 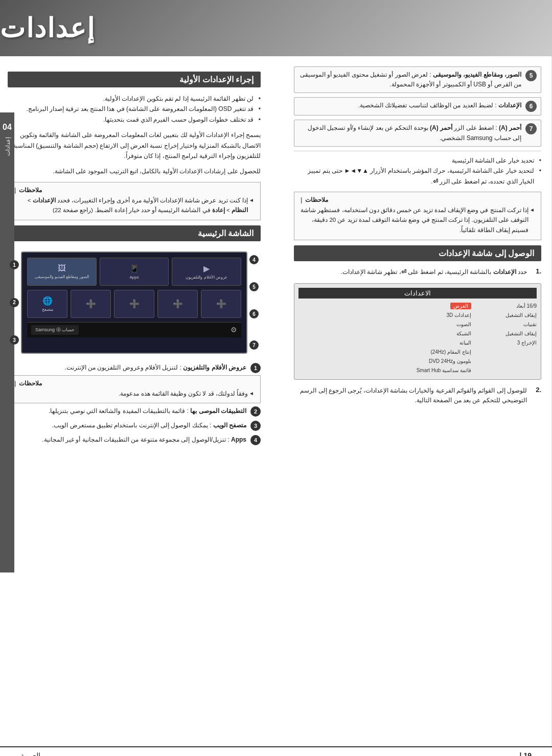 What do you see at coordinates (134, 99) in the screenshot?
I see `setup-bullet-1: لن تظهر القائمة الرئيسية إذا لم تقم بتكو…` at bounding box center [134, 99].